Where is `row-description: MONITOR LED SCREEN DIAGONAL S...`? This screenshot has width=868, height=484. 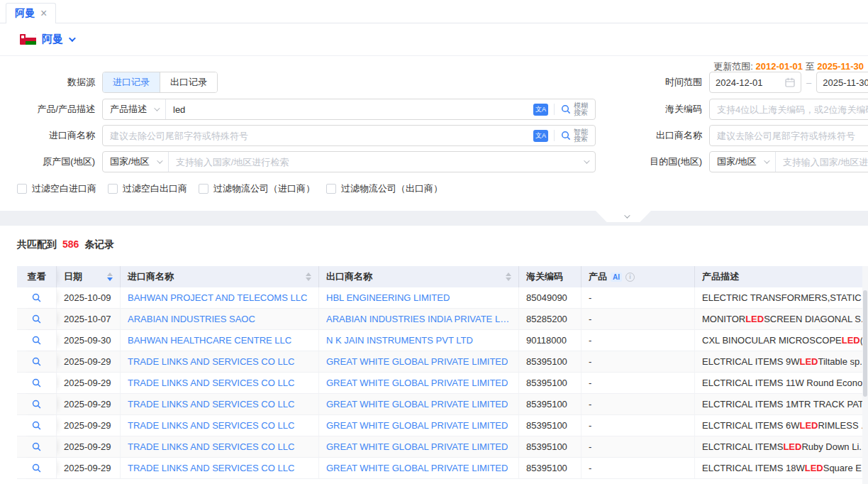 row-description: MONITOR LED SCREEN DIAGONAL S... is located at coordinates (781, 319).